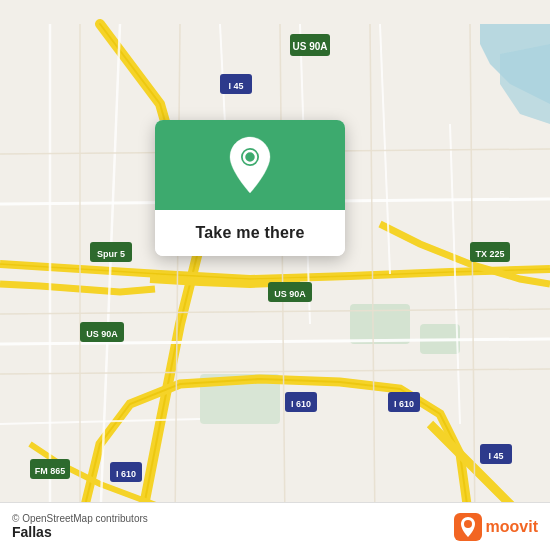  What do you see at coordinates (111, 254) in the screenshot?
I see `svg-text: Spur 5` at bounding box center [111, 254].